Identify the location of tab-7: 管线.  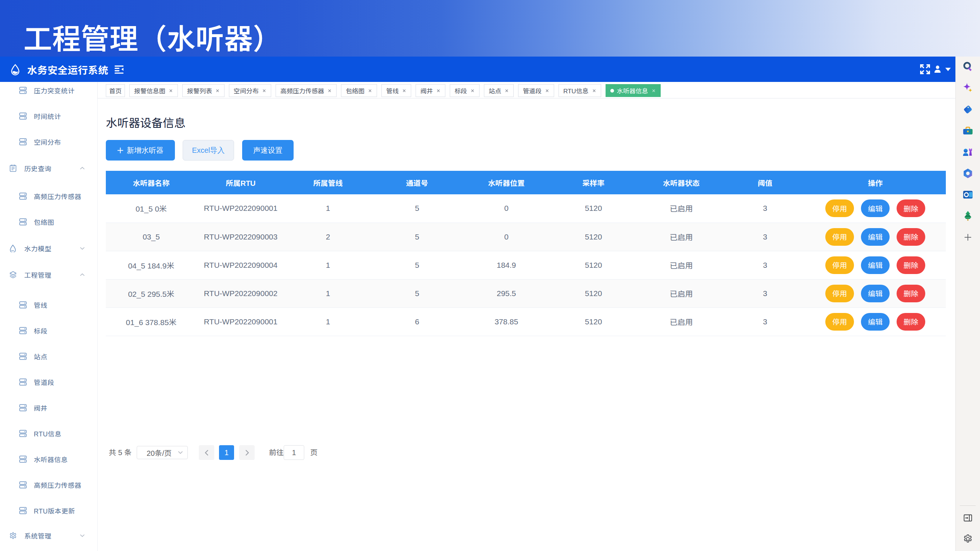
(396, 91).